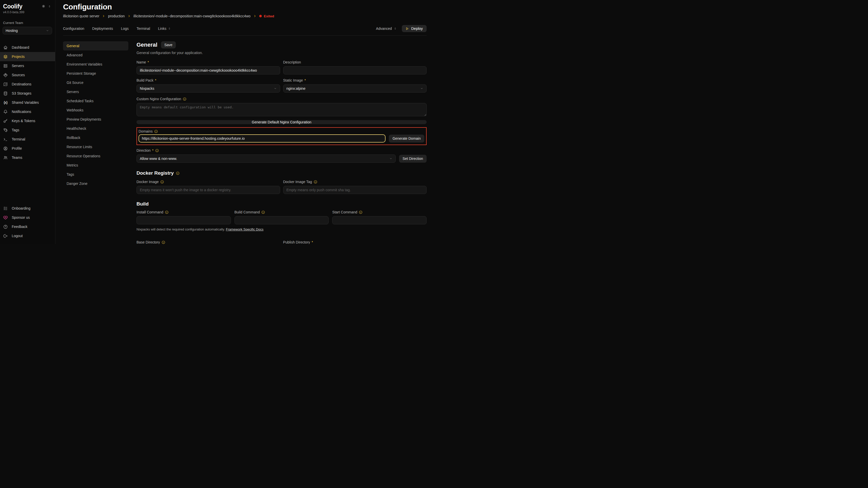 The height and width of the screenshot is (488, 868). What do you see at coordinates (125, 29) in the screenshot?
I see `tab-logs: Logs` at bounding box center [125, 29].